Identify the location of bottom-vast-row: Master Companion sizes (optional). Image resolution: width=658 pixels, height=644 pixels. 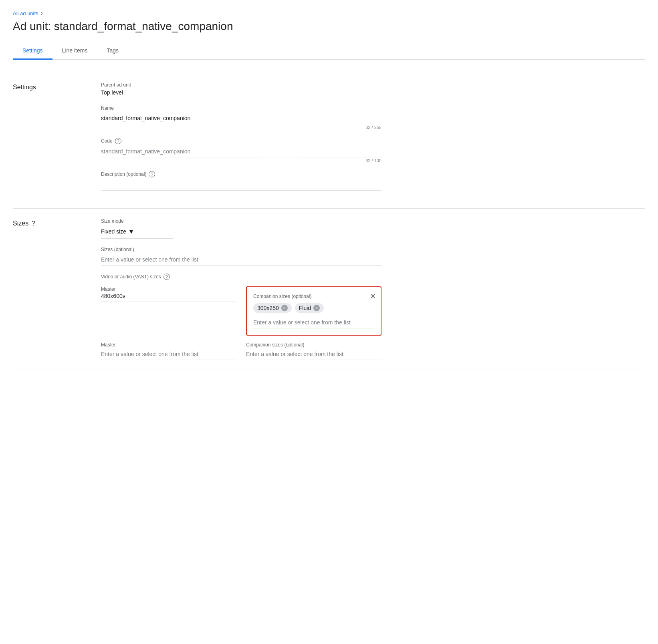
(241, 351).